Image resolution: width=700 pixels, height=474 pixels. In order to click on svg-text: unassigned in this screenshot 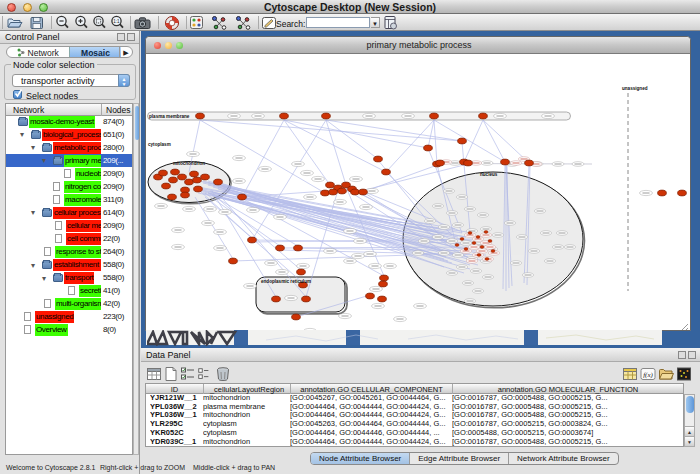, I will do `click(635, 88)`.